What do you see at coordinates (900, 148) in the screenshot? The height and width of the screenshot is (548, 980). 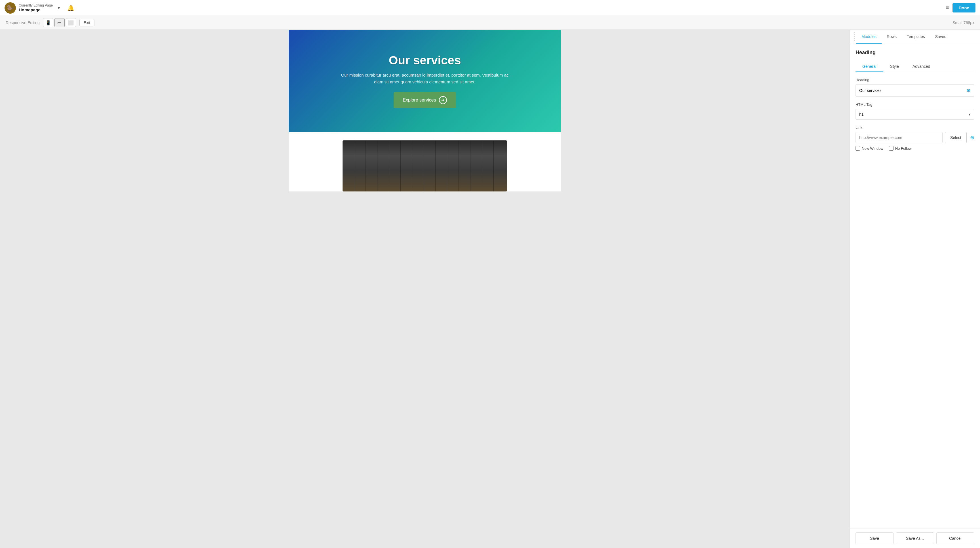 I see `no-follow-checkbox: No Follow` at bounding box center [900, 148].